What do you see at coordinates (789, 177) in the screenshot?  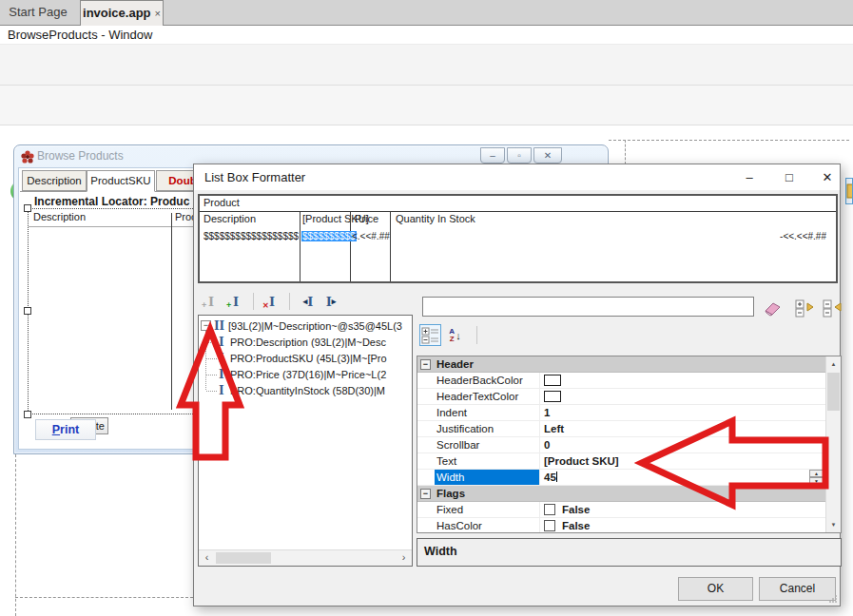 I see `maximize-button: □` at bounding box center [789, 177].